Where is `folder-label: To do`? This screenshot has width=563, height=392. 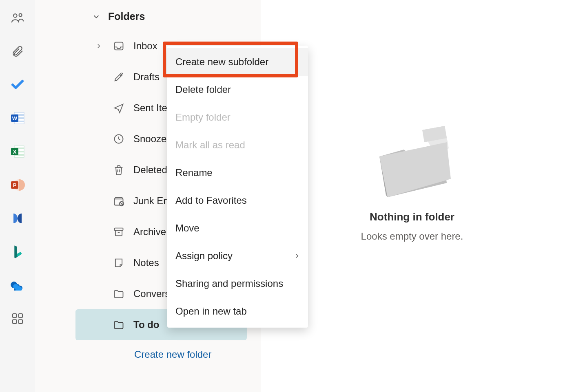 folder-label: To do is located at coordinates (146, 325).